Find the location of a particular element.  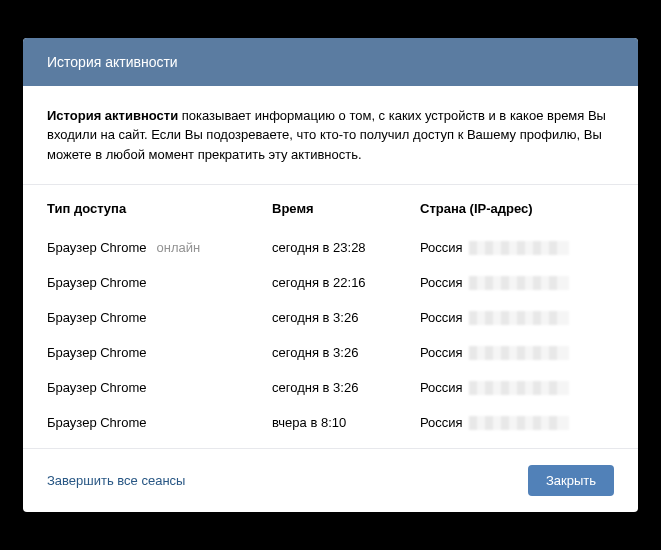

time-cell: сегодня в 23:28 is located at coordinates (346, 248).